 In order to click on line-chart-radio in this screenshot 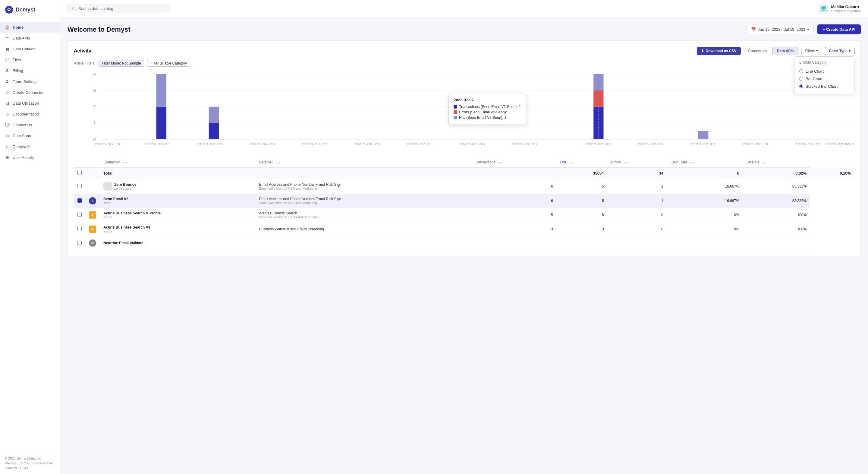, I will do `click(801, 71)`.